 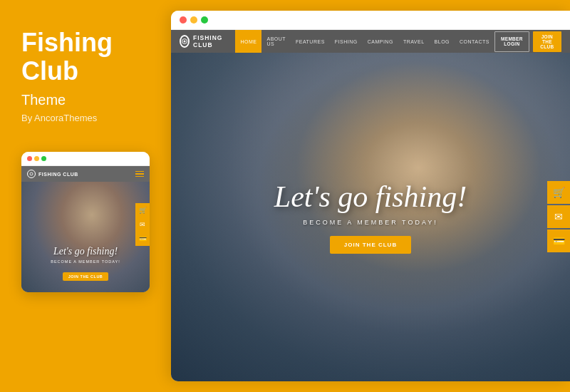 What do you see at coordinates (370, 245) in the screenshot?
I see `desktop-join-button: JOIN THE CLUB` at bounding box center [370, 245].